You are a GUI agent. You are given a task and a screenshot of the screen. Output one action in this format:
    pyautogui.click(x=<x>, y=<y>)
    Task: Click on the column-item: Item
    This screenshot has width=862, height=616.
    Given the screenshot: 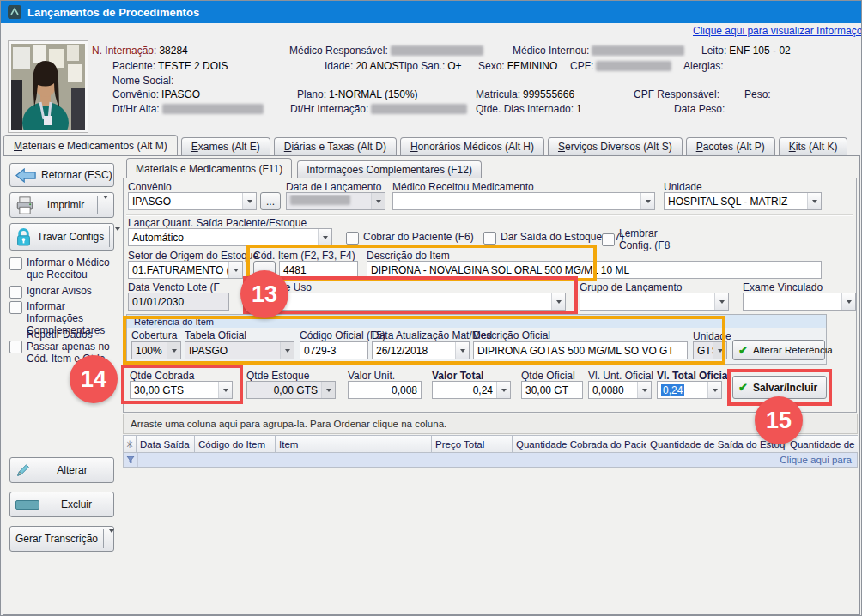 What is the action you would take?
    pyautogui.click(x=354, y=444)
    